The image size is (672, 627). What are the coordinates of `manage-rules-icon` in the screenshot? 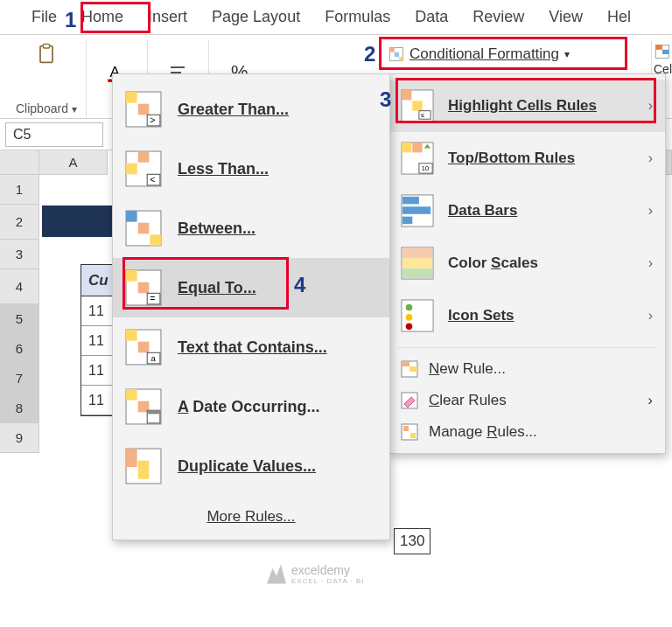 It's located at (410, 432).